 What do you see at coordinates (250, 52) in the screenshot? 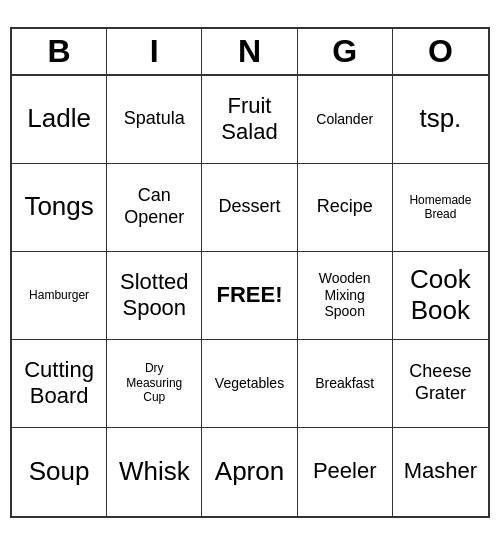
I see `bingo-header: BINGO` at bounding box center [250, 52].